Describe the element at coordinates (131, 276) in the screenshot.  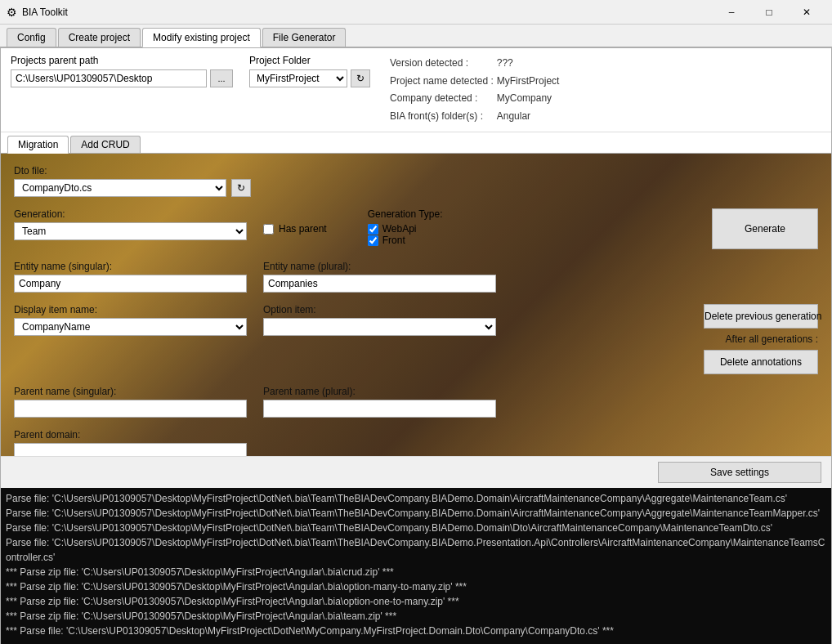
I see `entity-singular-group: Entity name (singular):` at that location.